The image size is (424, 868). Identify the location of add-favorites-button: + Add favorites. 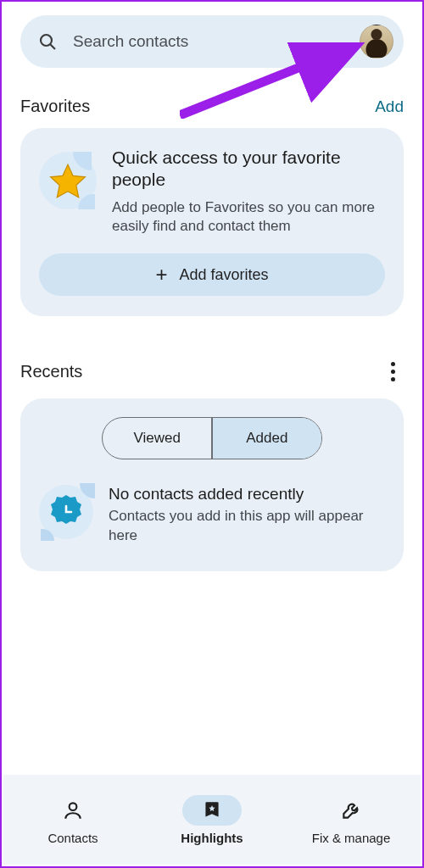
(212, 275).